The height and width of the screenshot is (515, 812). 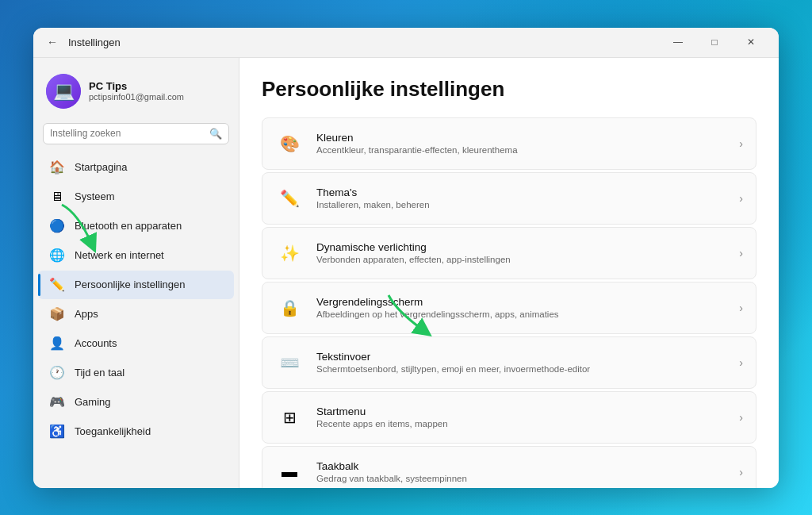 I want to click on settings-title-themas: Thema's, so click(x=522, y=192).